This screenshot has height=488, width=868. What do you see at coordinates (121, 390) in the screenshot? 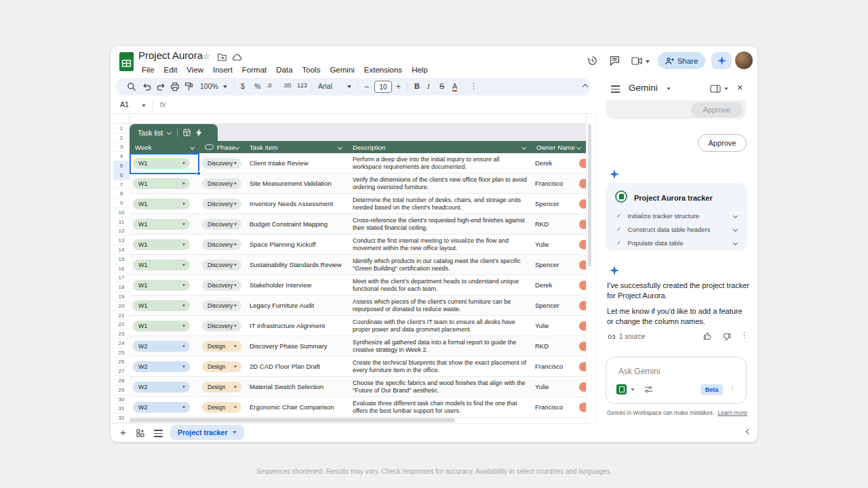
I see `row-header-29: 29` at bounding box center [121, 390].